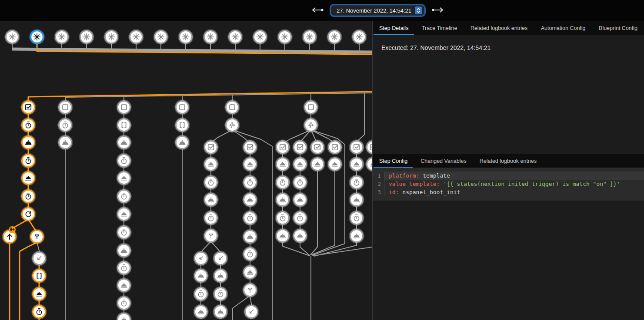 The width and height of the screenshot is (644, 320). I want to click on trace-run-select: 27. November 2022, 14:54:21, so click(377, 10).